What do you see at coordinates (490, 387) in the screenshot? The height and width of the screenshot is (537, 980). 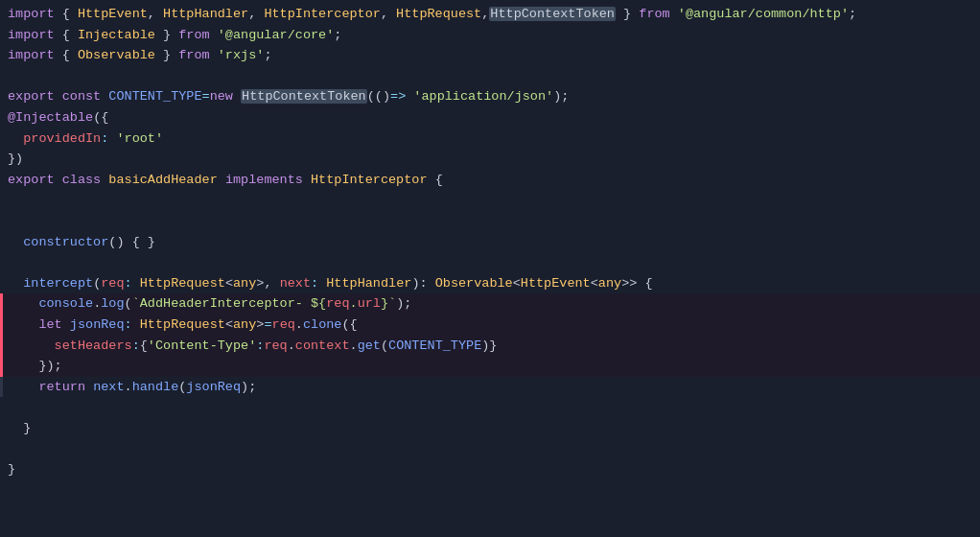 I see `code-line: return next.handle(jsonReq);` at bounding box center [490, 387].